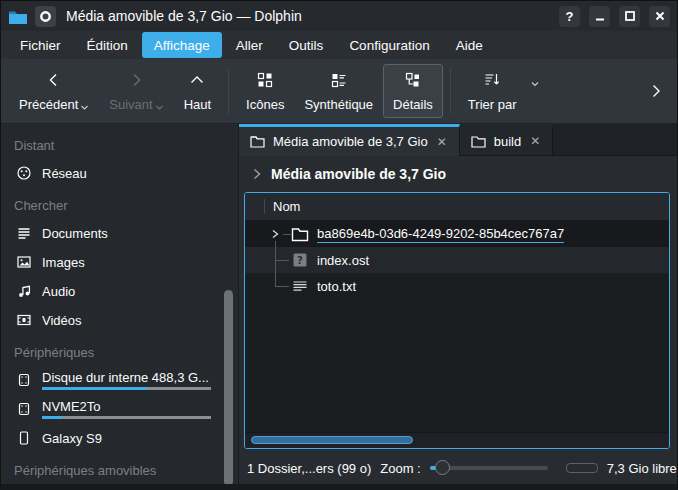  Describe the element at coordinates (198, 91) in the screenshot. I see `up-button: Haut` at that location.